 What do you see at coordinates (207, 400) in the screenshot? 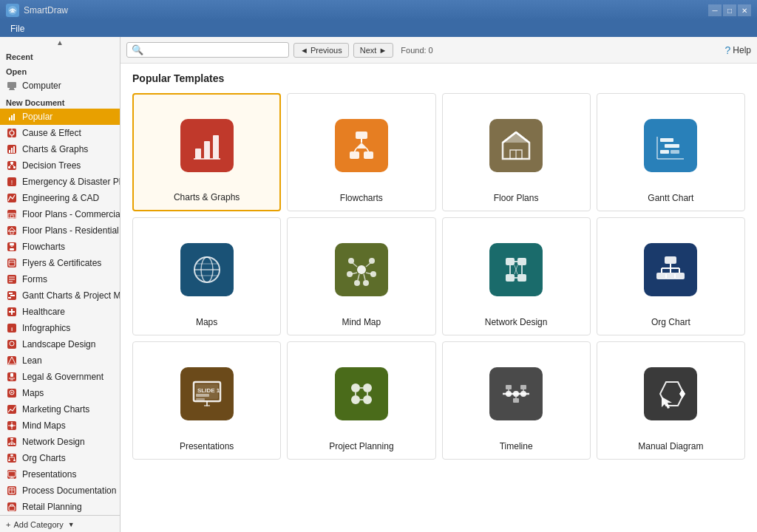
I see `template-card-presentations: SLIDE 1 Presentations` at bounding box center [207, 400].